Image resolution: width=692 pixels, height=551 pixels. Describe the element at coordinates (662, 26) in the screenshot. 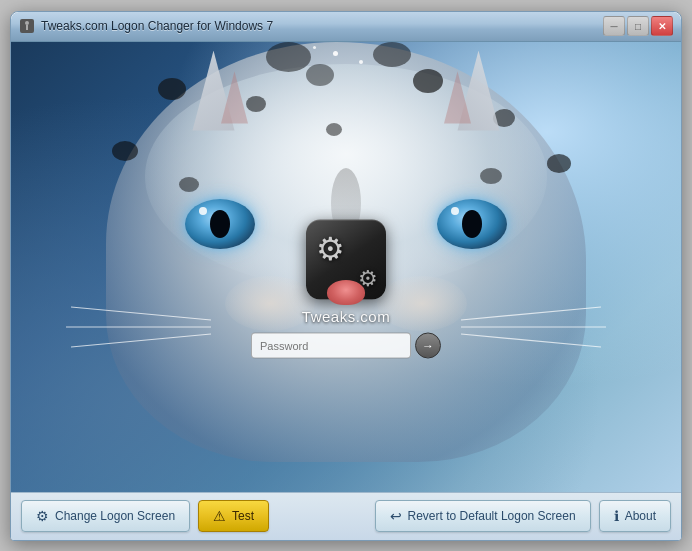

I see `close-button: ✕` at that location.